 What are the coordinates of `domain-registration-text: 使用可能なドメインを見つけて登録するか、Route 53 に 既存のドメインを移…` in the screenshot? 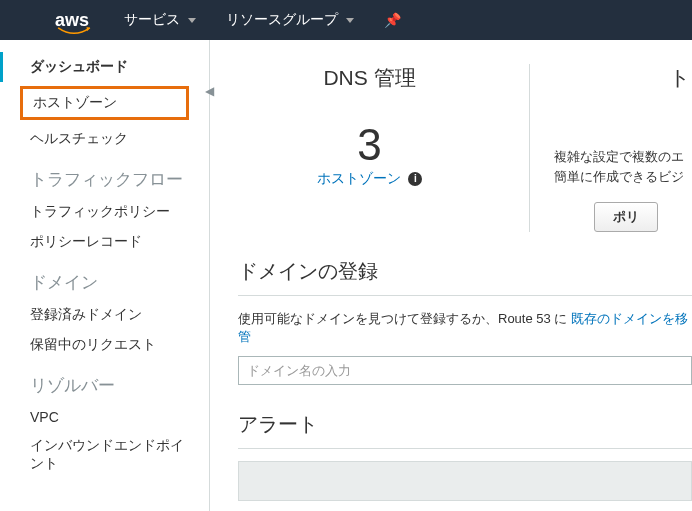 It's located at (465, 328).